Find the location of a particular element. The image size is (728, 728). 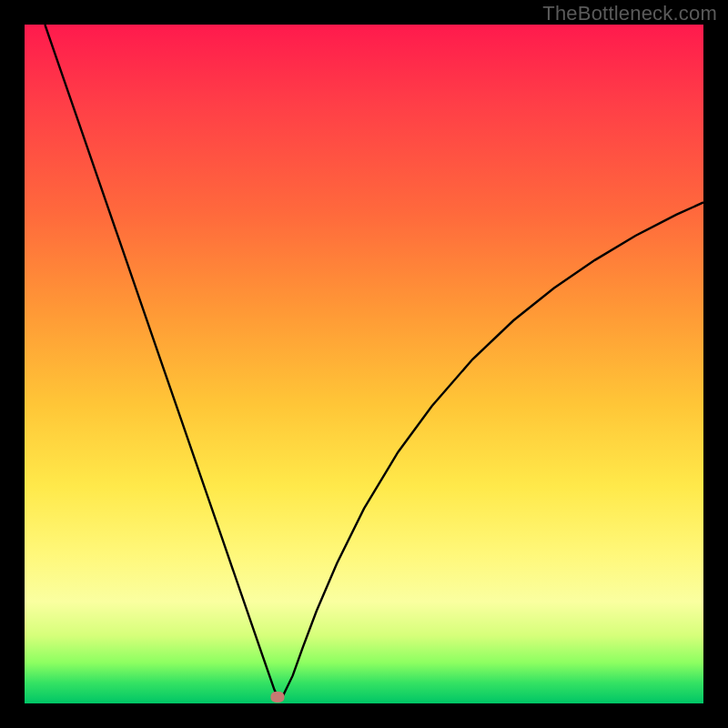

watermark-text: TheBottleneck.com is located at coordinates (630, 14).